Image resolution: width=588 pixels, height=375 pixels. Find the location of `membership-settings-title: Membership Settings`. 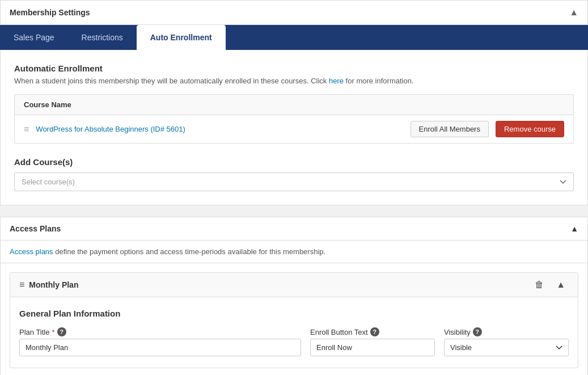

membership-settings-title: Membership Settings is located at coordinates (50, 12).